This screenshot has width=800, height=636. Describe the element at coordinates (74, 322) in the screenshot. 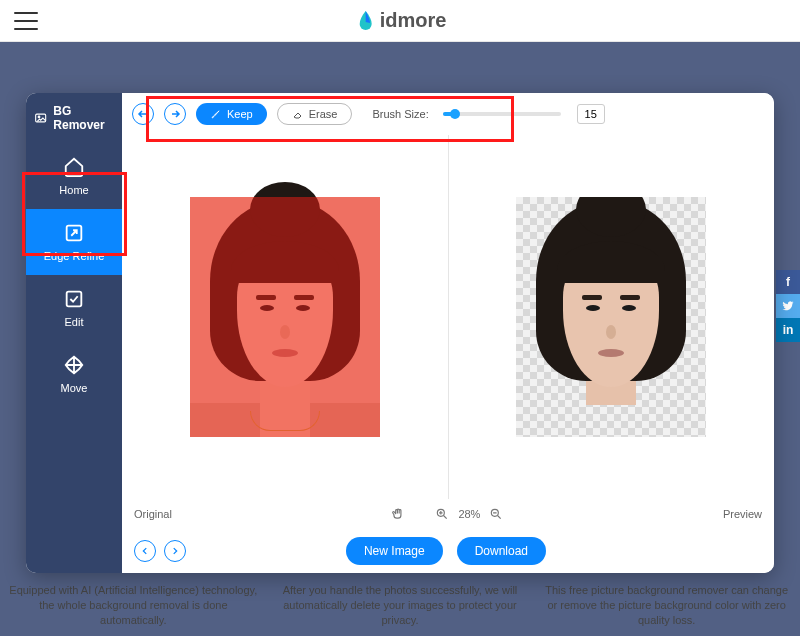

I see `sidebar-item-label: Edit` at that location.